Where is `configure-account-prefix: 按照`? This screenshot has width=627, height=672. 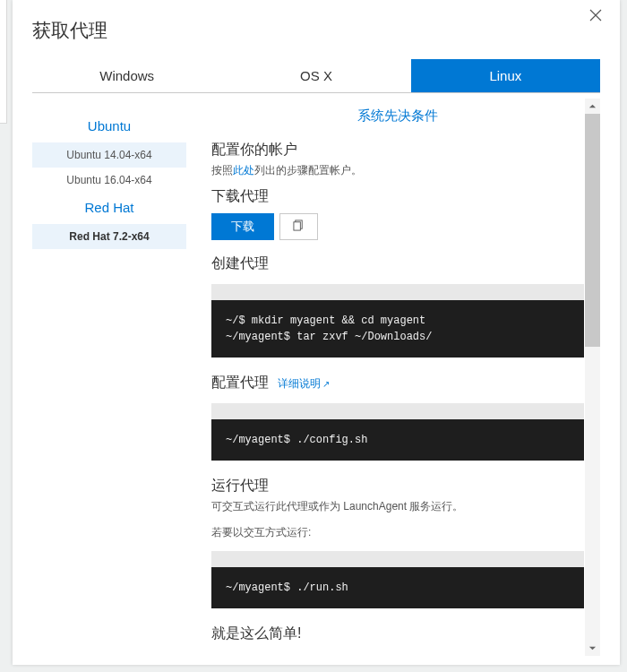 configure-account-prefix: 按照 is located at coordinates (222, 170).